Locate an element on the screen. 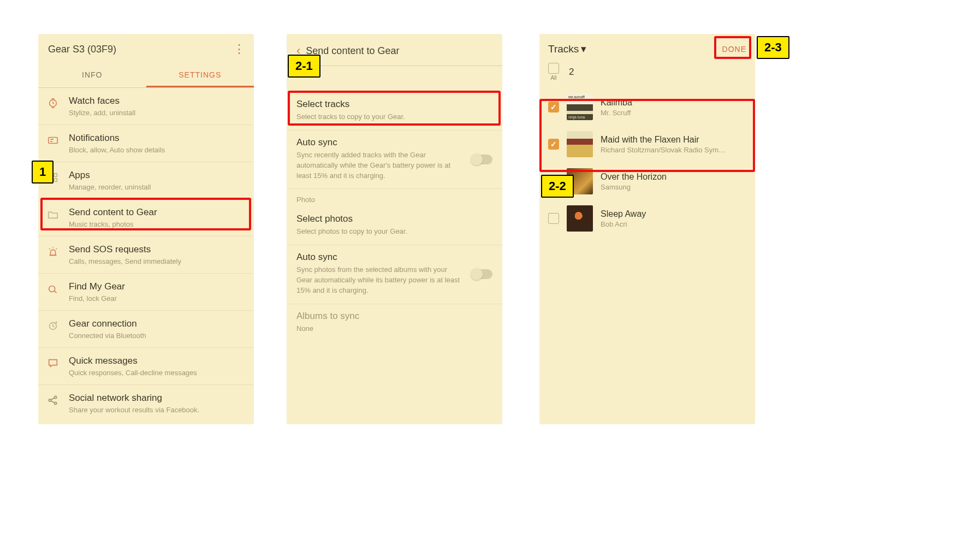 The width and height of the screenshot is (980, 533). callout-1: 1 is located at coordinates (43, 172).